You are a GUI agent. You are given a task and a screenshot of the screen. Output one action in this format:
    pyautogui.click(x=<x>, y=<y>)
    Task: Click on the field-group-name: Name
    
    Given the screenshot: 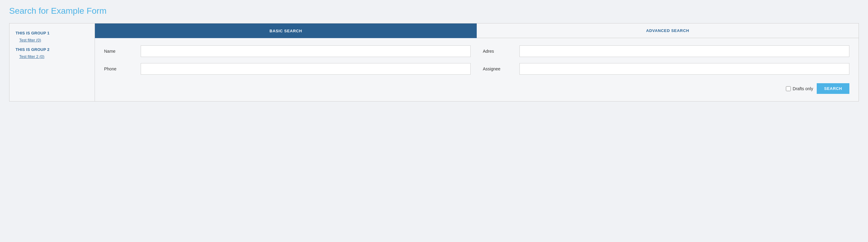 What is the action you would take?
    pyautogui.click(x=287, y=51)
    